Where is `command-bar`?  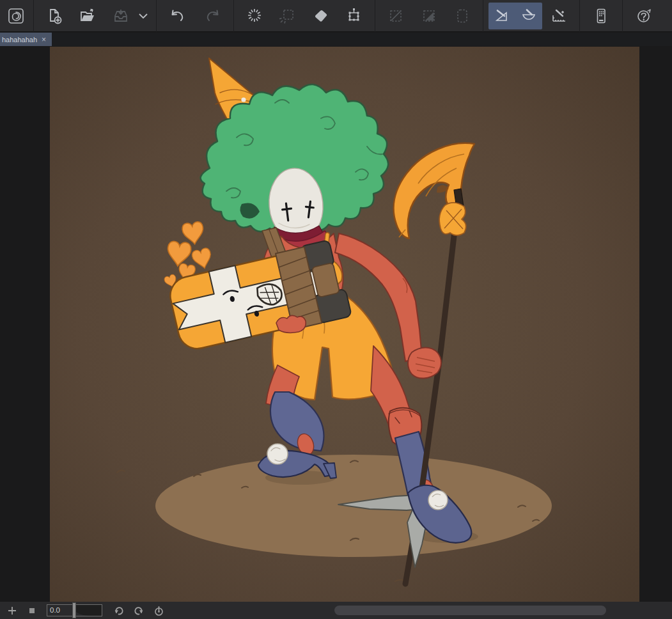
command-bar is located at coordinates (336, 16).